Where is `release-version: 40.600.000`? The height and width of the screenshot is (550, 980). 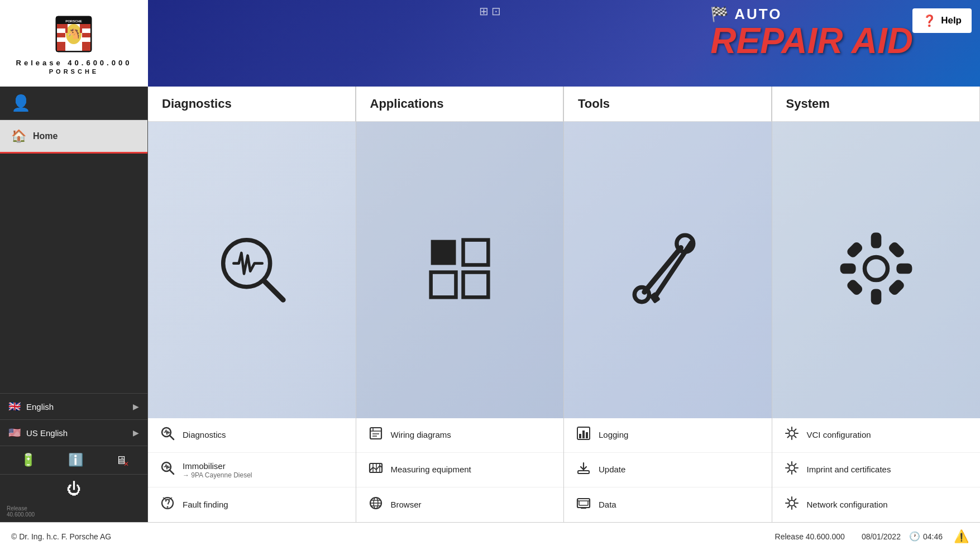 release-version: 40.600.000 is located at coordinates (74, 515).